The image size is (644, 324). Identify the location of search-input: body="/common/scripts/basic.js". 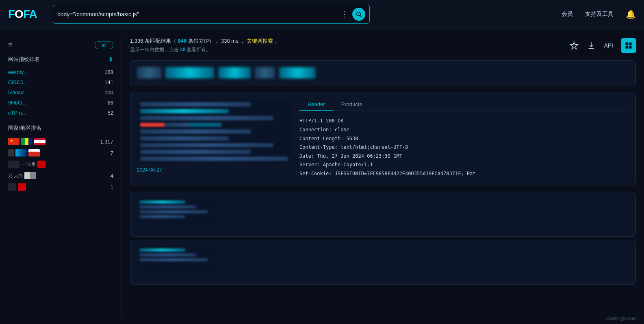
(199, 14).